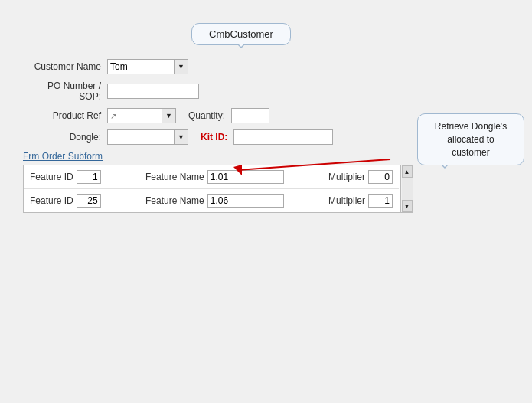  Describe the element at coordinates (181, 67) in the screenshot. I see `customer-name-dropdown-btn: ▼` at that location.